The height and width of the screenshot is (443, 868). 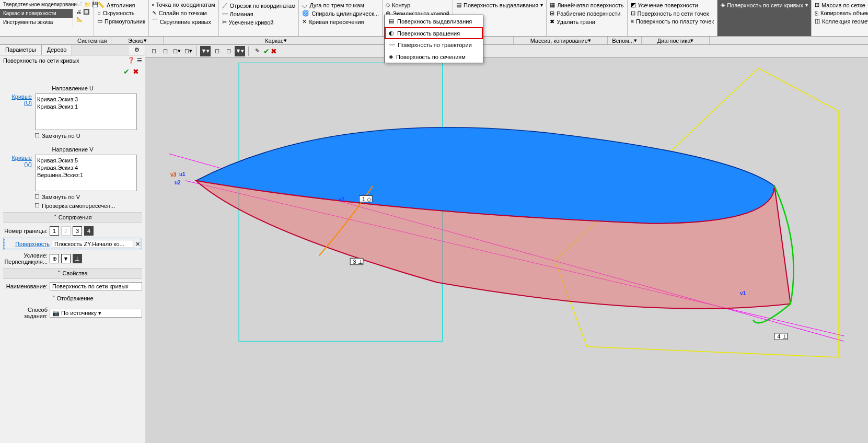 What do you see at coordinates (41, 61) in the screenshot?
I see `panel-title-text: Поверхность по сети кривых` at bounding box center [41, 61].